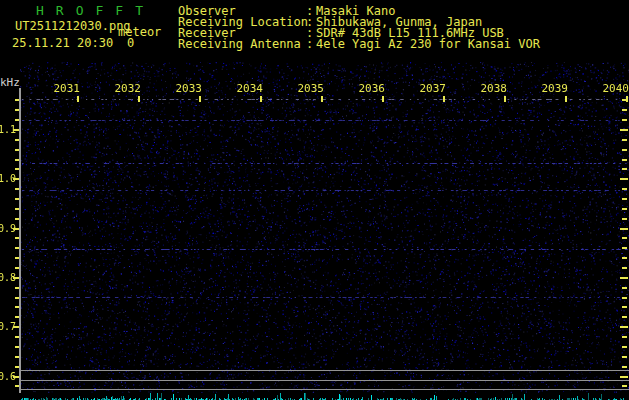 This screenshot has height=400, width=629. I want to click on time-label: 2035, so click(309, 89).